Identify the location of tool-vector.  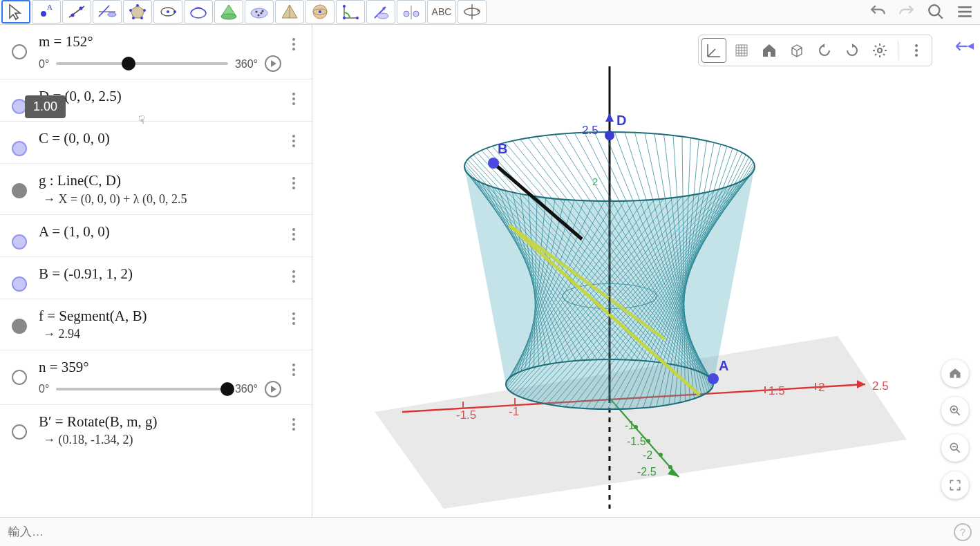
(381, 12).